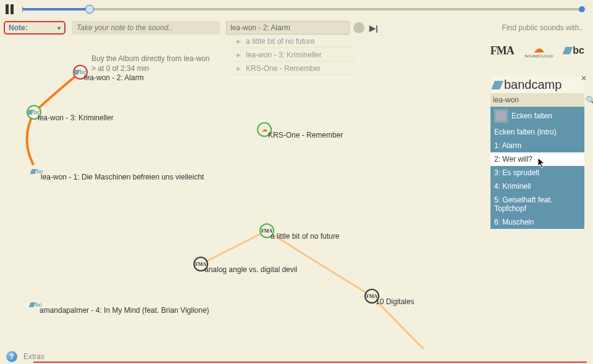  Describe the element at coordinates (151, 64) in the screenshot. I see `album-tooltip: Buy the Album directly from lea-won > at…` at that location.